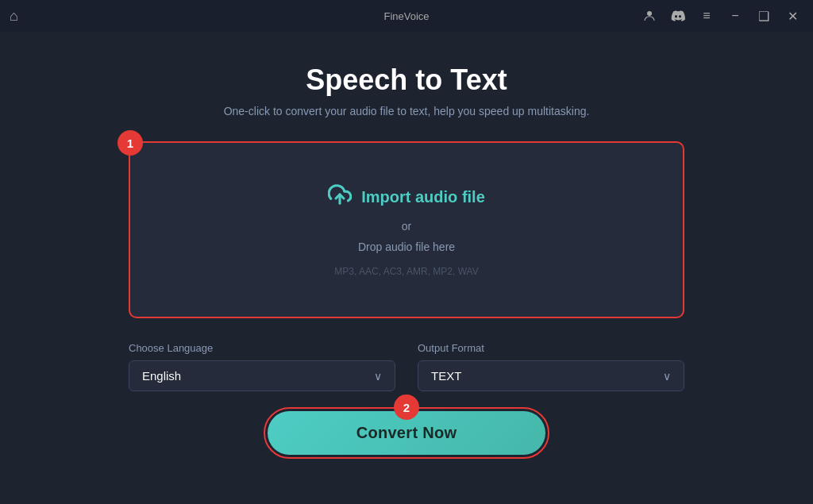 The image size is (813, 504). What do you see at coordinates (340, 197) in the screenshot?
I see `upload-icon` at bounding box center [340, 197].